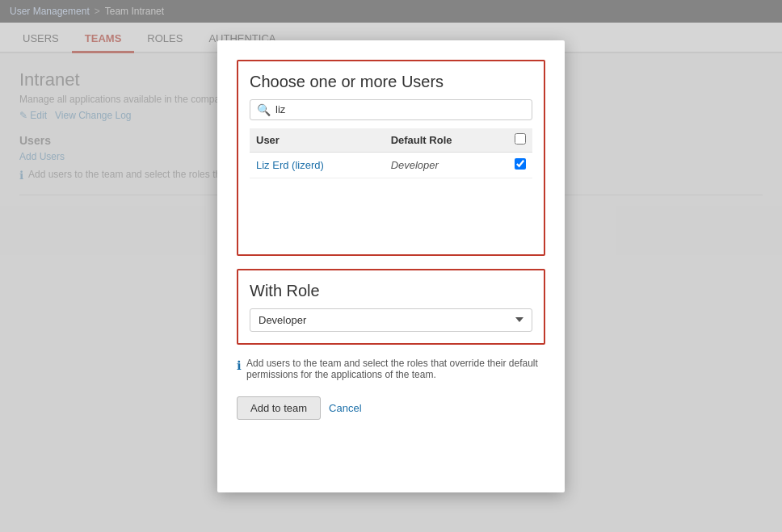  What do you see at coordinates (520, 164) in the screenshot?
I see `user-checkbox` at bounding box center [520, 164].